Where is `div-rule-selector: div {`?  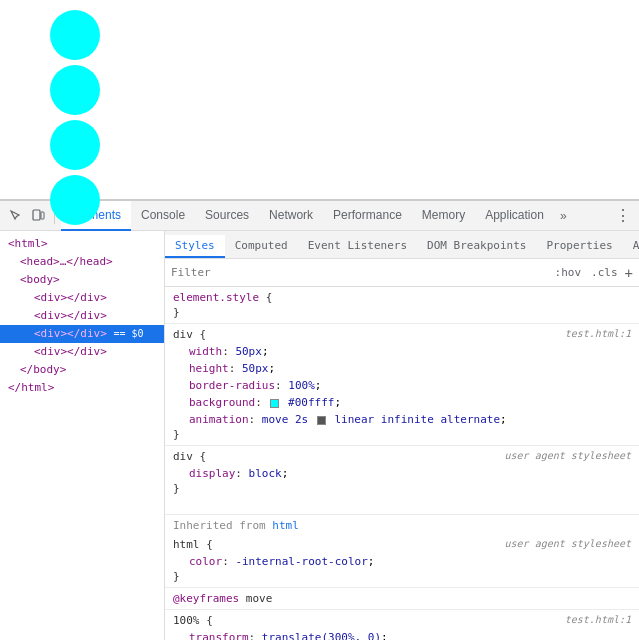 div-rule-selector: div { is located at coordinates (402, 334).